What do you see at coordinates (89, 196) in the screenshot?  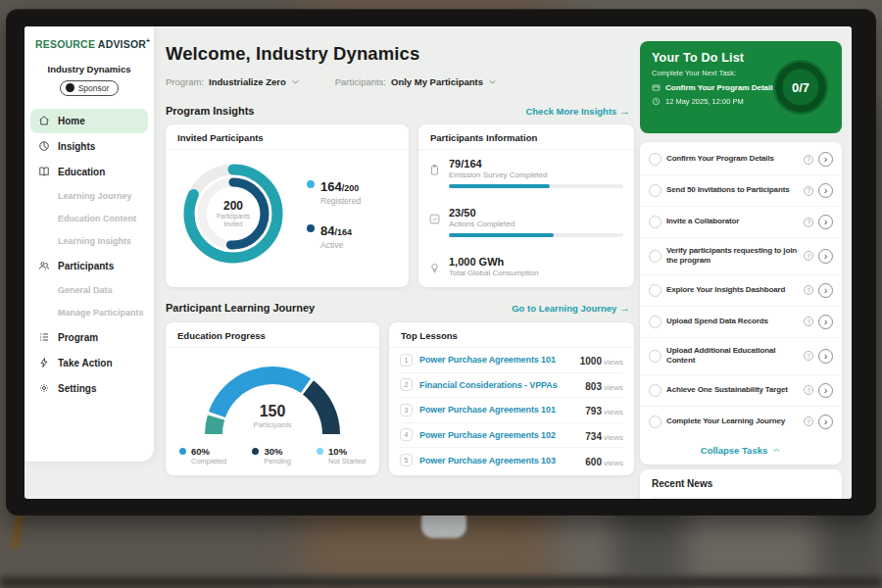 I see `sidebar-item-learning-journey: Learning Journey` at bounding box center [89, 196].